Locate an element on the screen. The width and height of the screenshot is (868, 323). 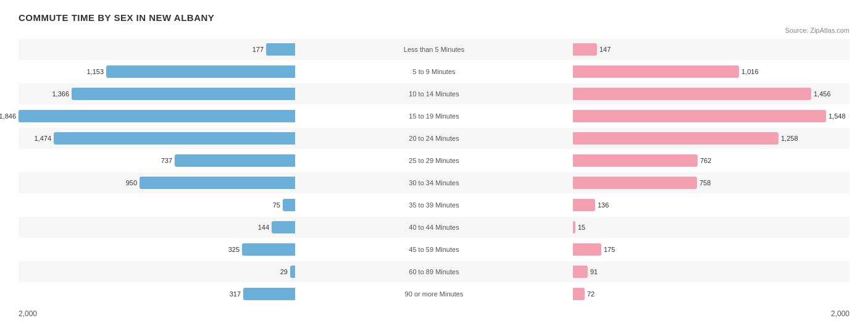
male-value: 1,846 is located at coordinates (8, 116).